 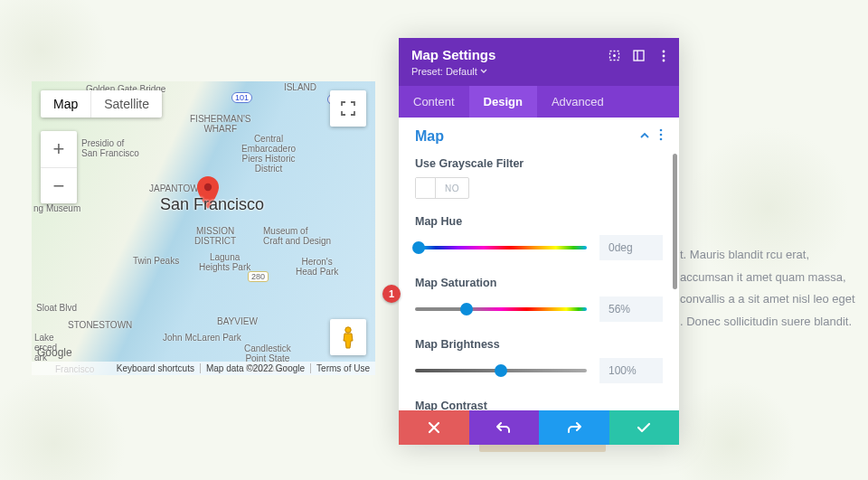 I want to click on toggle-state: NO, so click(x=452, y=188).